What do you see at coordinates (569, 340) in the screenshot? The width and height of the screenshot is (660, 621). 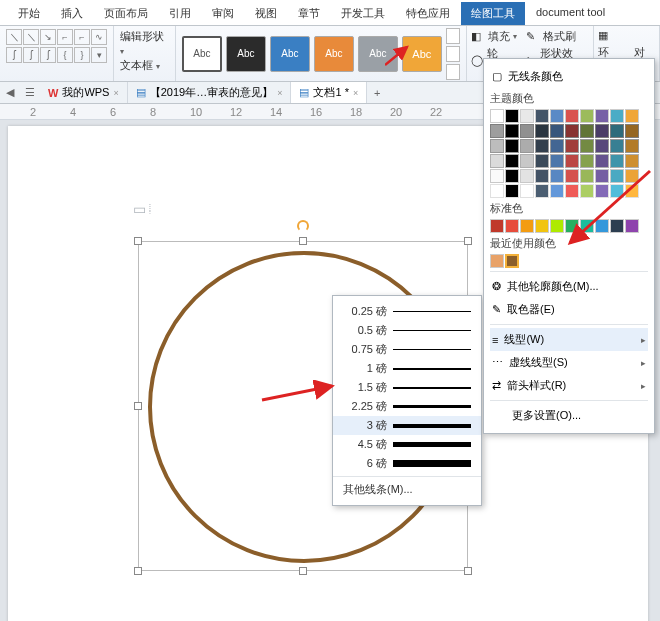 I see `line-type-item: ≡线型(W)▸` at bounding box center [569, 340].